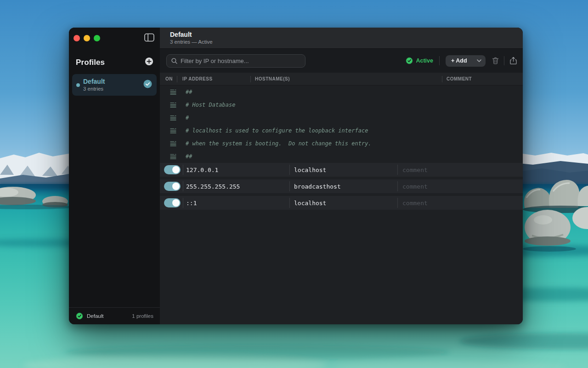 The image size is (588, 368). I want to click on active-status: Active, so click(419, 61).